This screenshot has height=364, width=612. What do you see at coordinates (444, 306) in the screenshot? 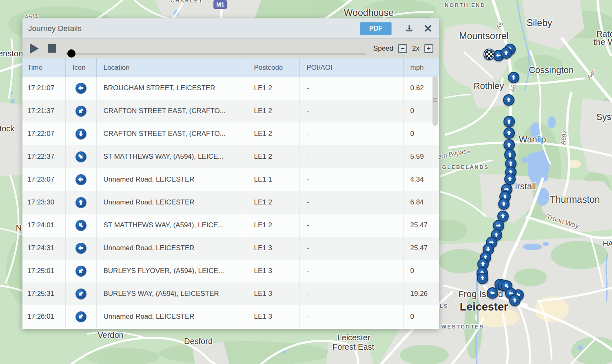
I see `map-label-ls: LS` at bounding box center [444, 306].